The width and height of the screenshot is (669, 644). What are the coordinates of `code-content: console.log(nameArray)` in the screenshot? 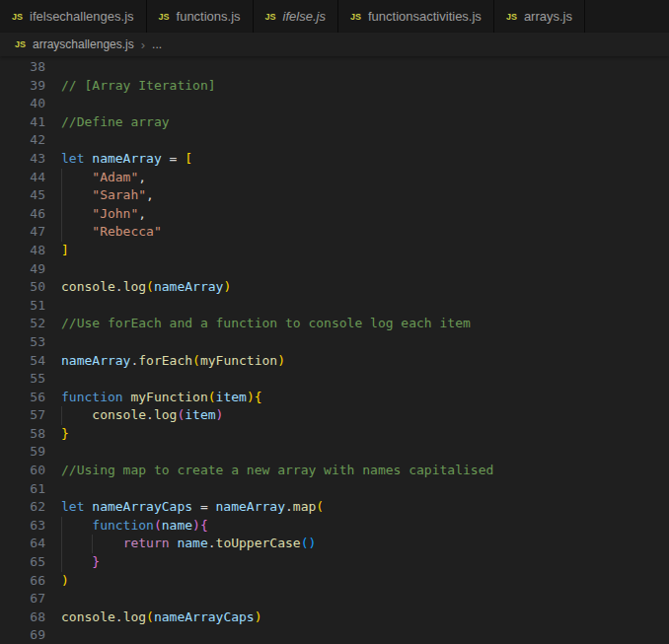 It's located at (365, 288).